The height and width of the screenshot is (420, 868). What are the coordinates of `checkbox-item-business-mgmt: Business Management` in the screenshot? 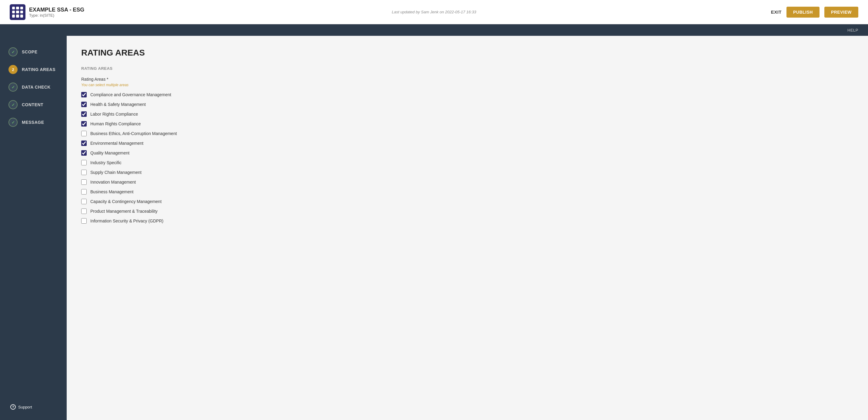 It's located at (467, 192).